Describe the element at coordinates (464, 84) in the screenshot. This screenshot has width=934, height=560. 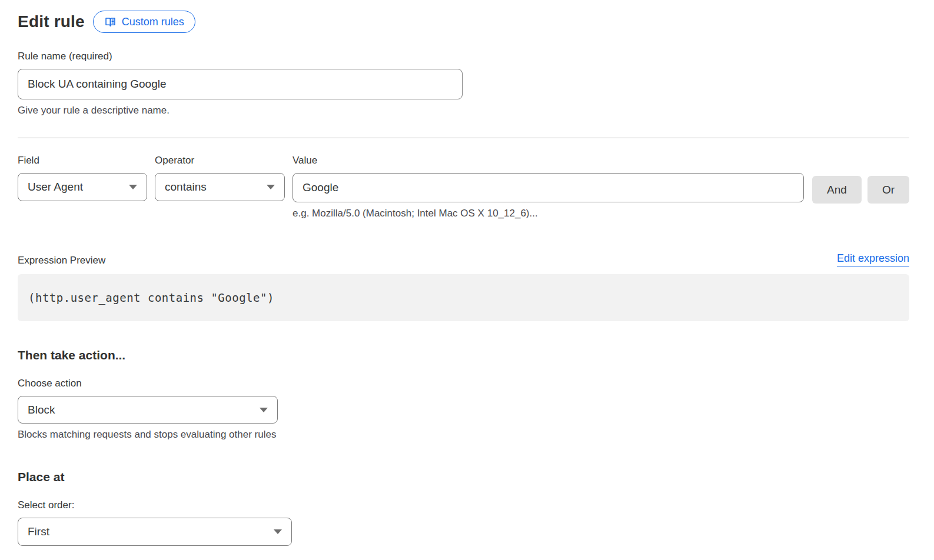
I see `rule-name-section: Rule name (required) Give your rule a de…` at that location.